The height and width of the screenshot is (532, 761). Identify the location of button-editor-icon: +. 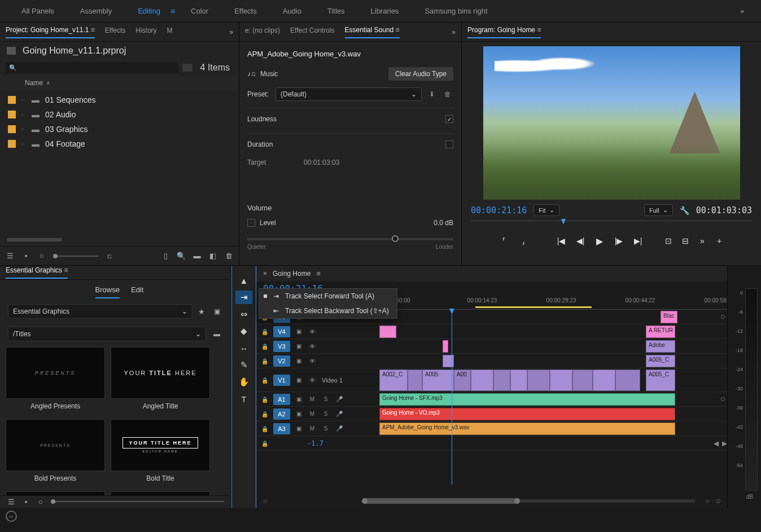
(719, 241).